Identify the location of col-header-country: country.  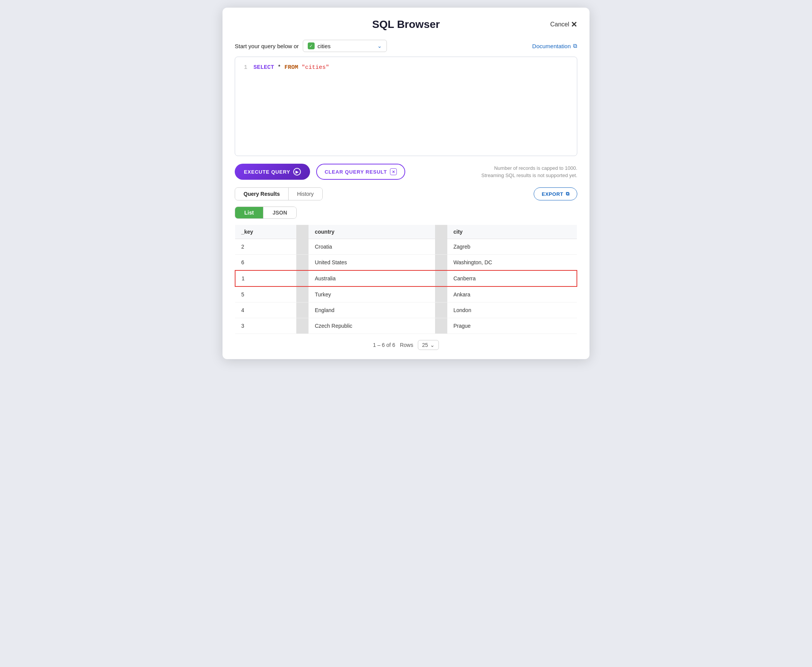
(372, 232).